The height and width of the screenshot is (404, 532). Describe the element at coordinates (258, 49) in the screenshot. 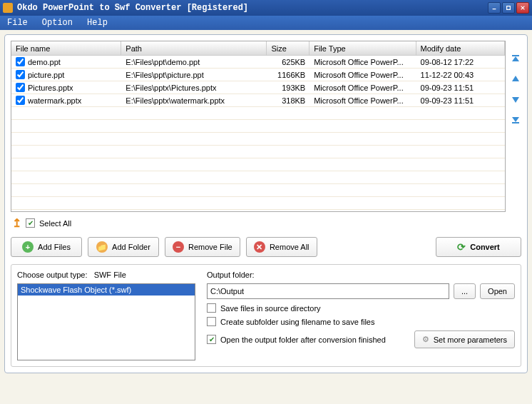

I see `table-header: File name Path Size File Type Modify dat…` at that location.